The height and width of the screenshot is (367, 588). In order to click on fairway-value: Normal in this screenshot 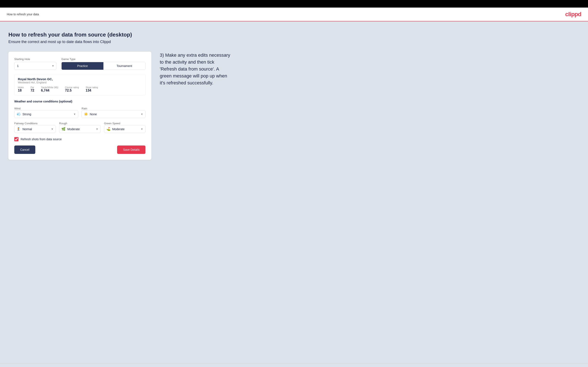, I will do `click(37, 129)`.